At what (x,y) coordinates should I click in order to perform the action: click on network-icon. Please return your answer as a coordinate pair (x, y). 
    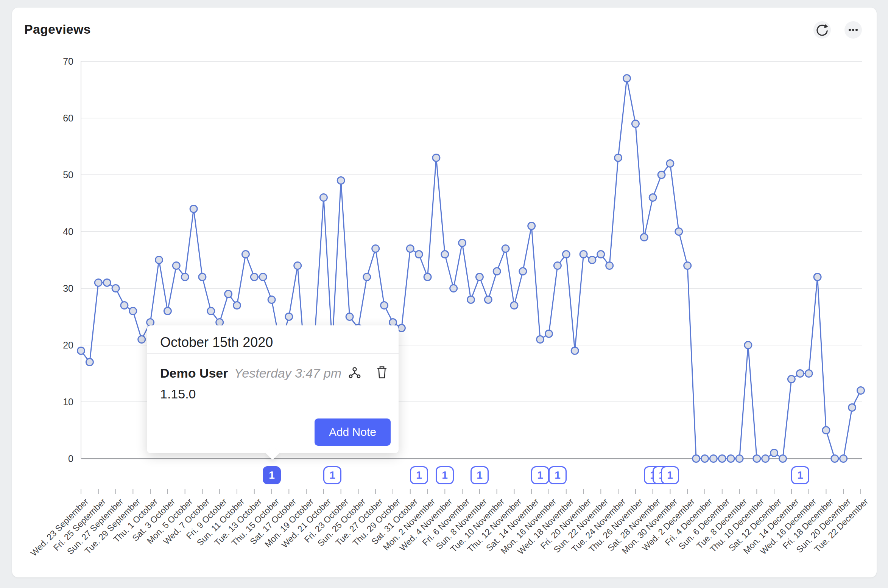
    Looking at the image, I should click on (355, 373).